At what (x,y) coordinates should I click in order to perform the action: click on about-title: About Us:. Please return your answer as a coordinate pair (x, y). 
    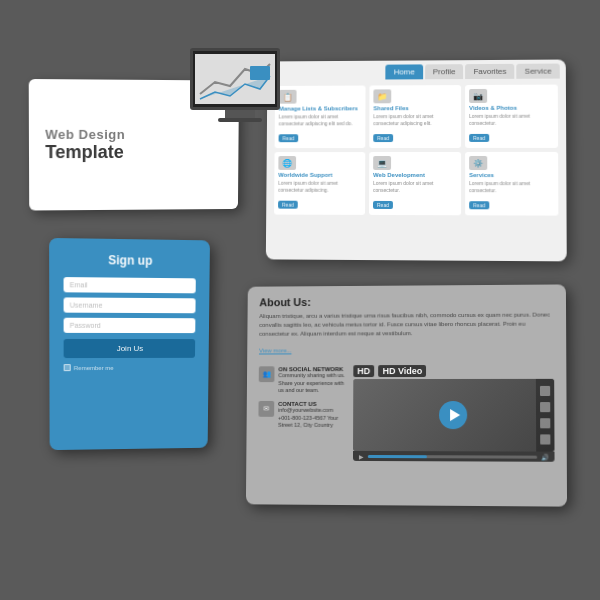
    Looking at the image, I should click on (406, 302).